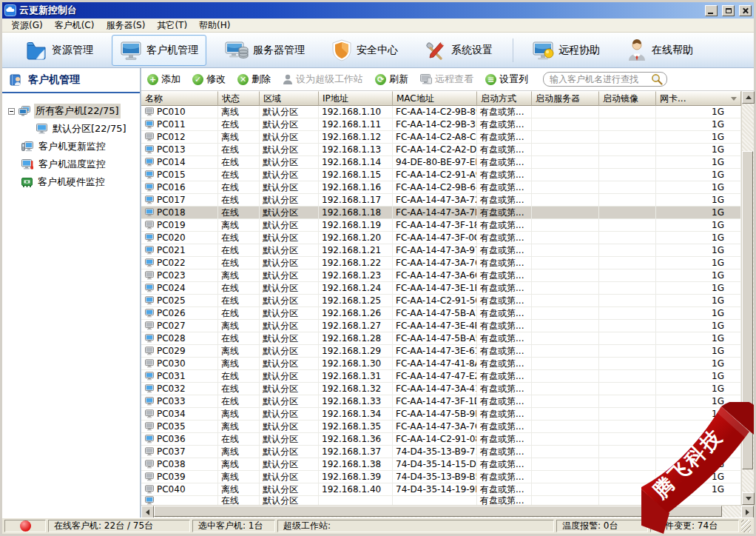  What do you see at coordinates (215, 25) in the screenshot?
I see `menu-help: 帮助(H)` at bounding box center [215, 25].